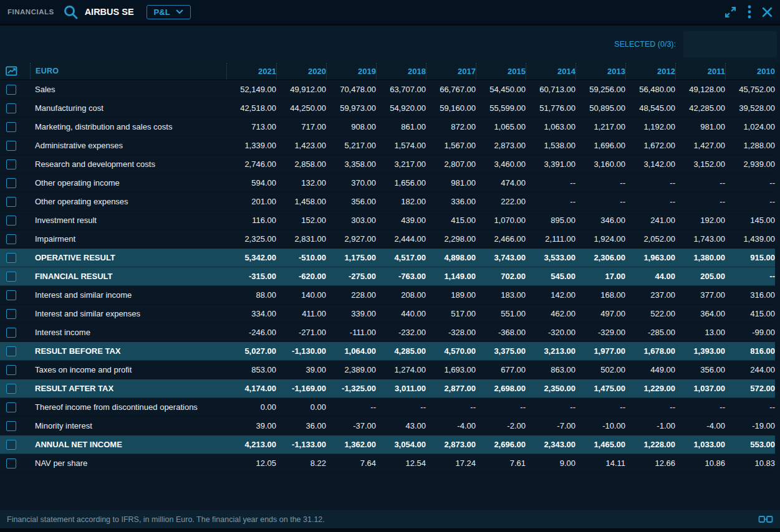 This screenshot has width=780, height=532. Describe the element at coordinates (301, 146) in the screenshot. I see `cell-value: 1,423.00` at that location.